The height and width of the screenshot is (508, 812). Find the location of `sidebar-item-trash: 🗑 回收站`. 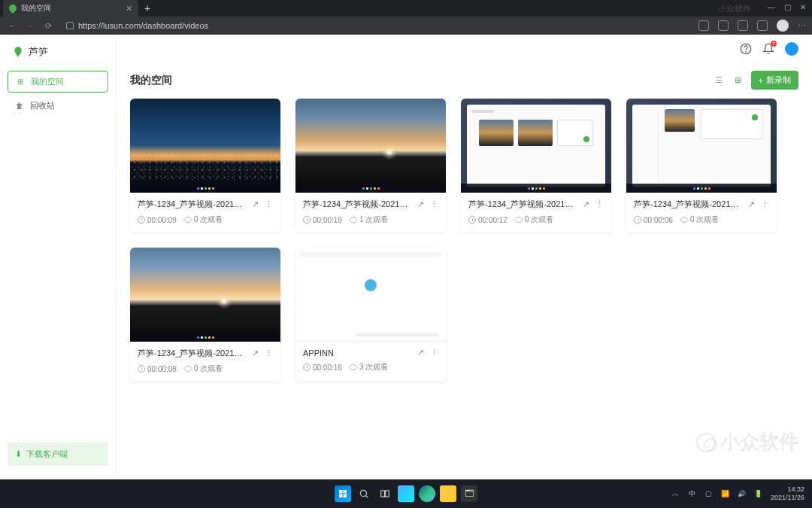

sidebar-item-trash: 🗑 回收站 is located at coordinates (58, 105).